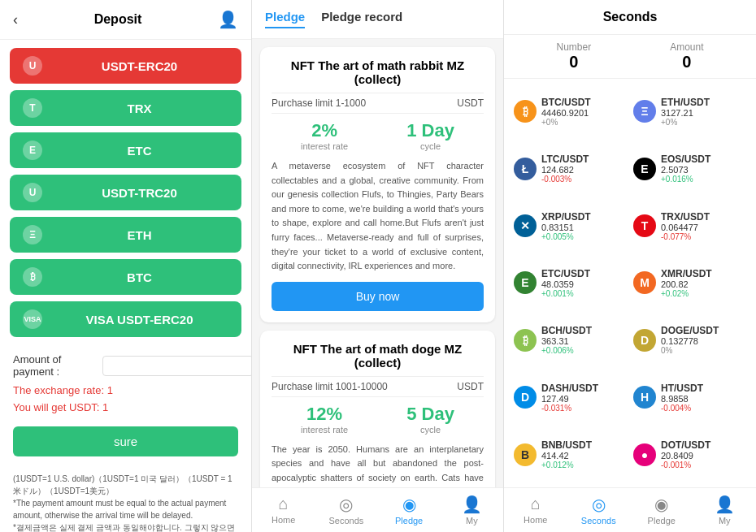 The width and height of the screenshot is (756, 532). What do you see at coordinates (686, 284) in the screenshot?
I see `crypto-price-7: 200.82` at bounding box center [686, 284].